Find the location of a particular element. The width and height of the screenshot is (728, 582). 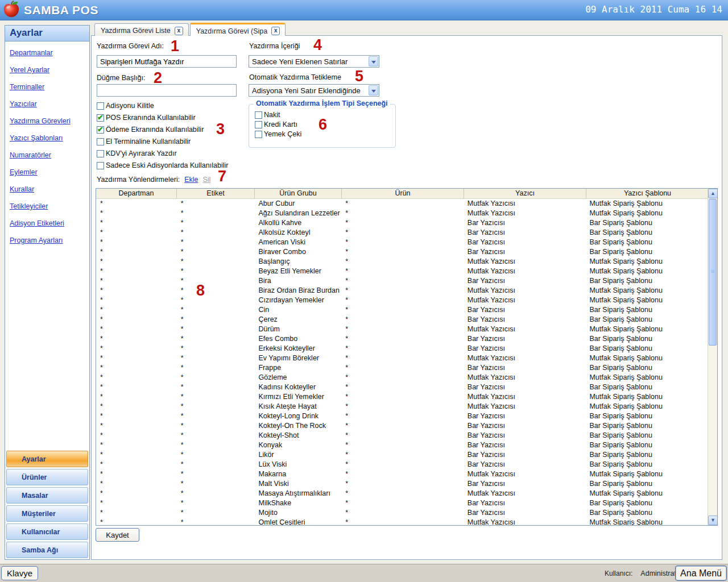

save-button: Kaydet is located at coordinates (117, 535).